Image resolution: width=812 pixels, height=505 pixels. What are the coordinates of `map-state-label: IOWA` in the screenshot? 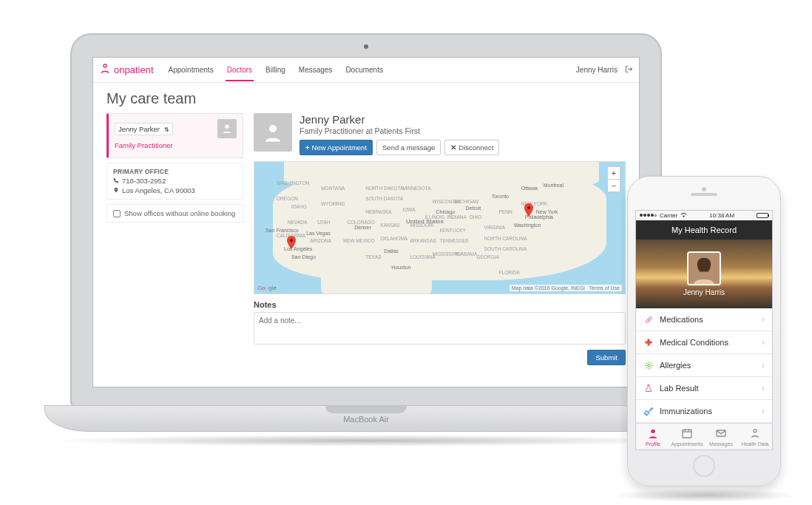 It's located at (408, 210).